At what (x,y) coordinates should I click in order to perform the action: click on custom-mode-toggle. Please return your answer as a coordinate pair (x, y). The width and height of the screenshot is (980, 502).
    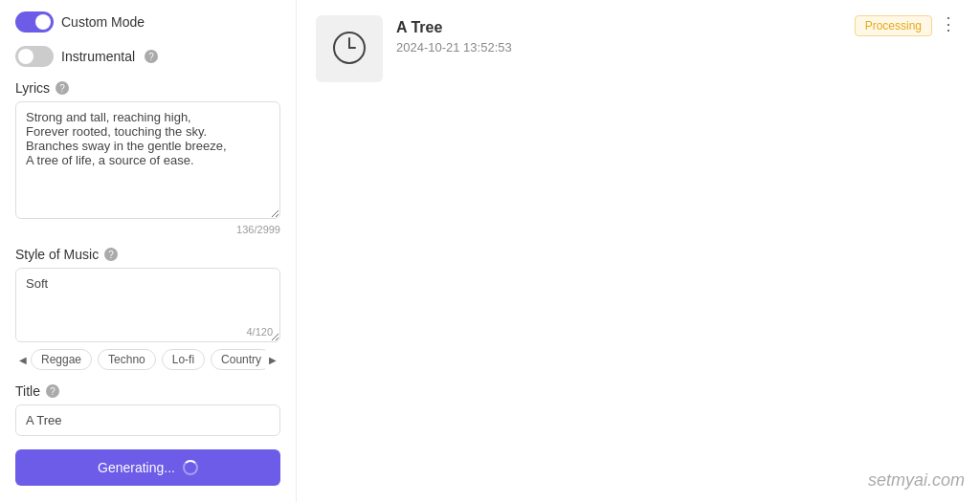
    Looking at the image, I should click on (34, 22).